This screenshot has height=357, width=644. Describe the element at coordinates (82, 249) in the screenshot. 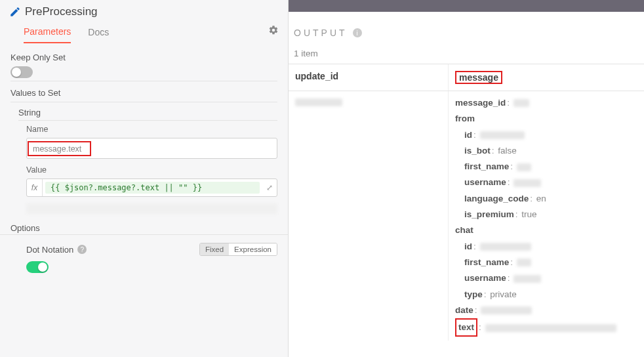

I see `help-icon: ?` at that location.